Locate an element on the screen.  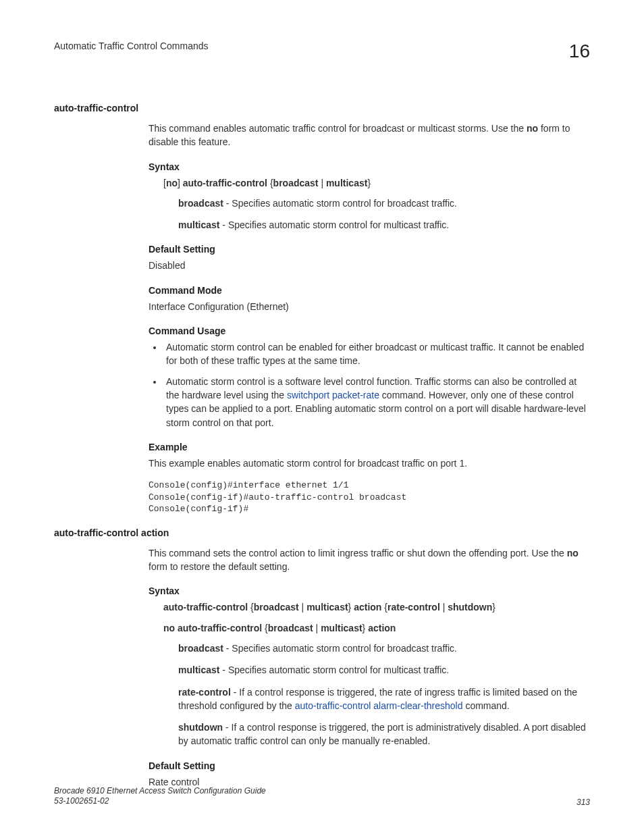
default-value: Disabled is located at coordinates (369, 265).